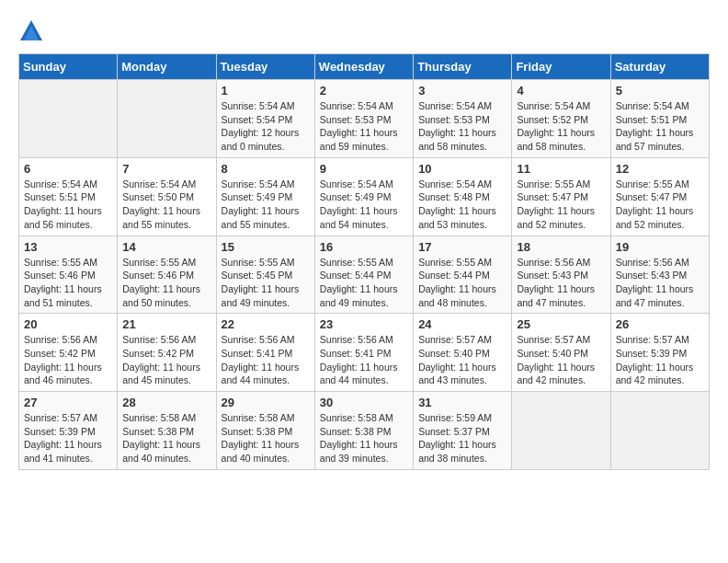  Describe the element at coordinates (266, 283) in the screenshot. I see `day-info: Sunrise: 5:55 AM Sunset: 5:45 PM Dayligh…` at that location.